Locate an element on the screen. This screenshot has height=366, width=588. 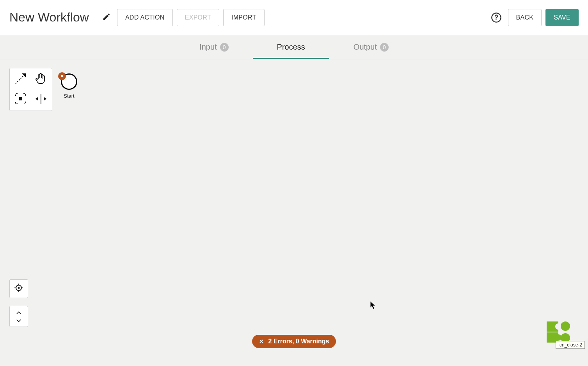
tab-process-label: Process is located at coordinates (291, 47).